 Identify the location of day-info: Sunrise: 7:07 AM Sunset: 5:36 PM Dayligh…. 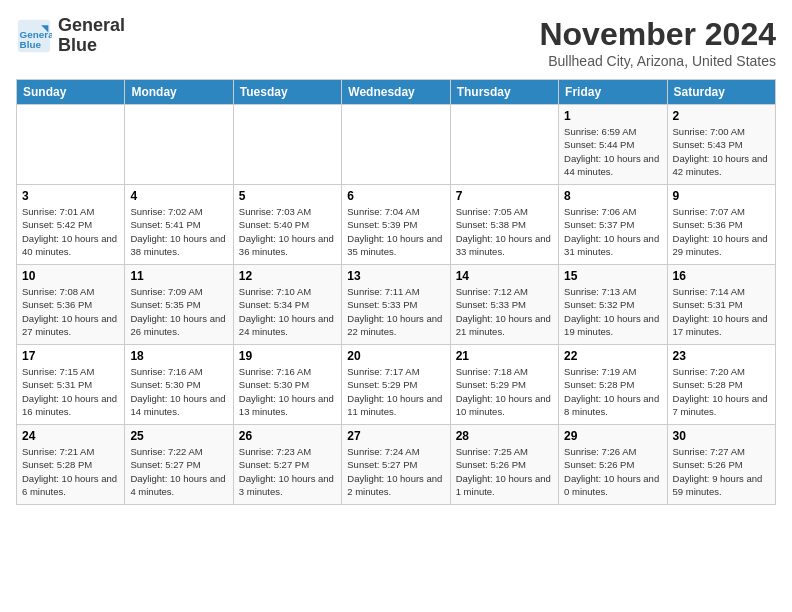
(722, 232).